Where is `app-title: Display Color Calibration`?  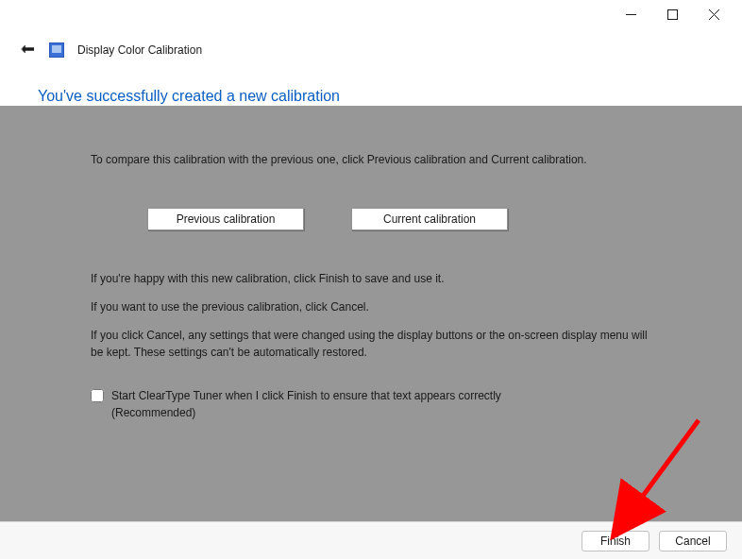 app-title: Display Color Calibration is located at coordinates (140, 50).